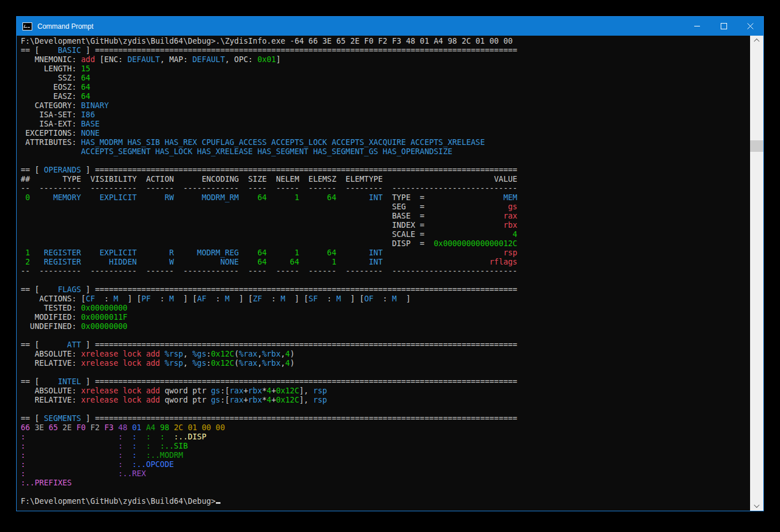  Describe the element at coordinates (757, 505) in the screenshot. I see `chevron-down-icon` at that location.